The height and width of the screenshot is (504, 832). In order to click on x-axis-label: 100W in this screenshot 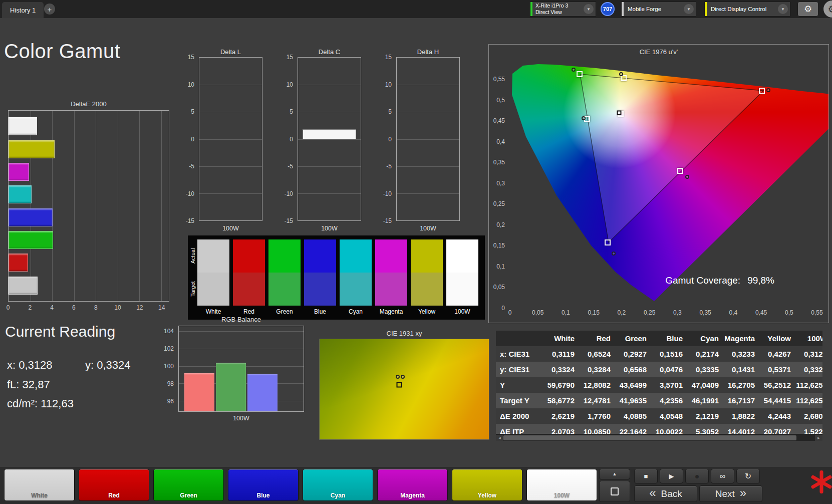, I will do `click(330, 228)`.